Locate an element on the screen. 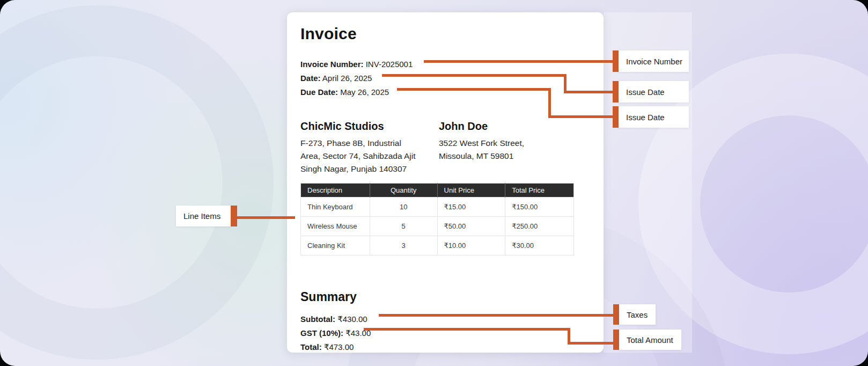 This screenshot has height=366, width=868. table-cell-quantity: 5 is located at coordinates (403, 226).